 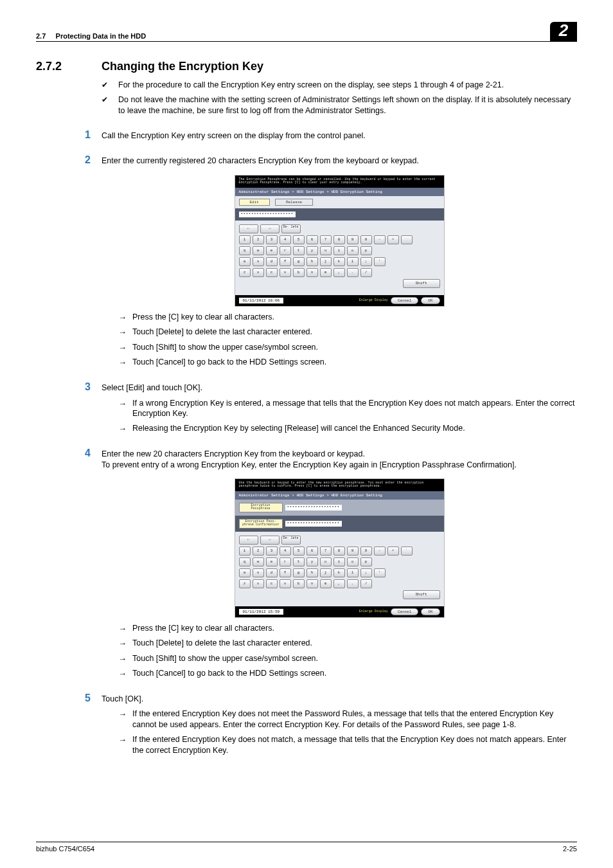 I want to click on keyboard-key: y, so click(x=312, y=251).